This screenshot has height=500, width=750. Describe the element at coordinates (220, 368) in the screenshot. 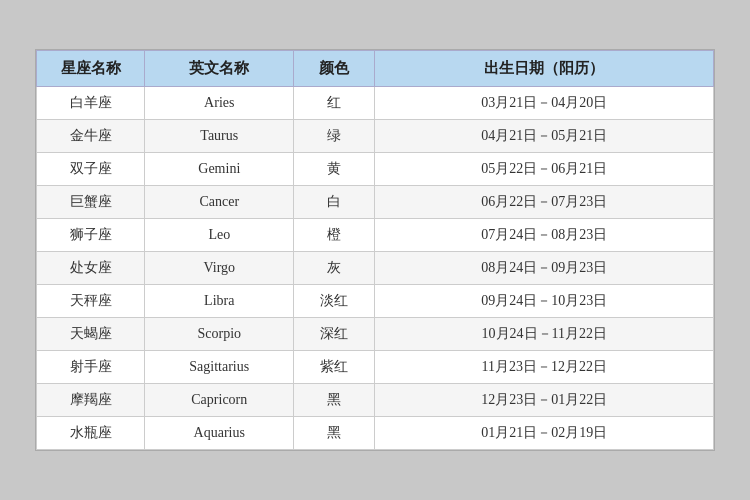

I see `cell-english: Sagittarius` at that location.